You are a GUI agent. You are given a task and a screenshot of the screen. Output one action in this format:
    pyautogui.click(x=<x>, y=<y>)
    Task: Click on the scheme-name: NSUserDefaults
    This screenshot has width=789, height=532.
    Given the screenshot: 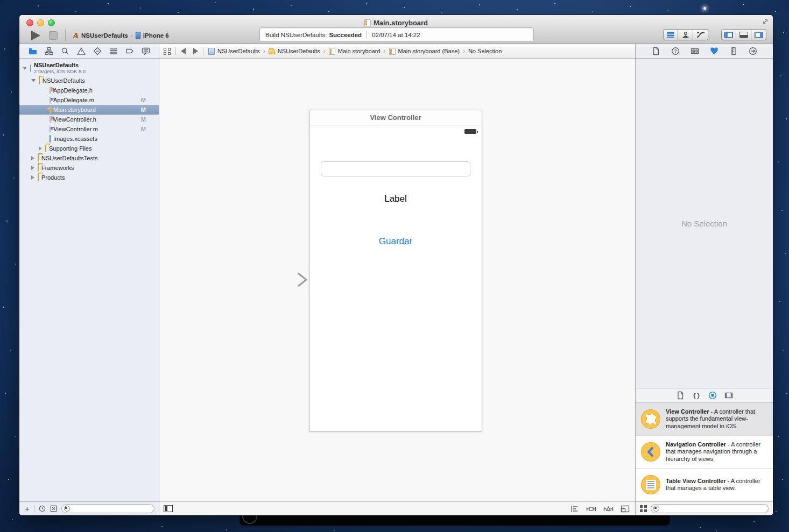 What is the action you would take?
    pyautogui.click(x=104, y=36)
    